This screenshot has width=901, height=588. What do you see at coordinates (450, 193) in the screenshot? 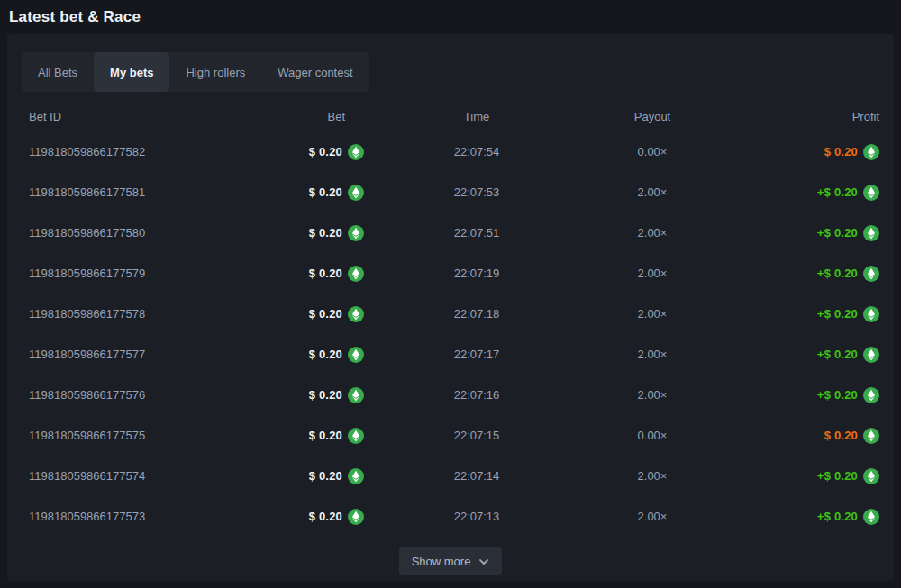
I see `table-row: 119818059866177581 $ 0.20 22:07:53 2.00×…` at bounding box center [450, 193].